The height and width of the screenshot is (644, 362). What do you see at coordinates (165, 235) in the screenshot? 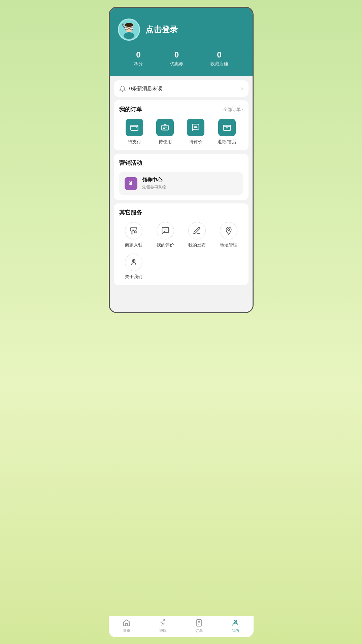
I see `service-review: 我的评价` at bounding box center [165, 235].